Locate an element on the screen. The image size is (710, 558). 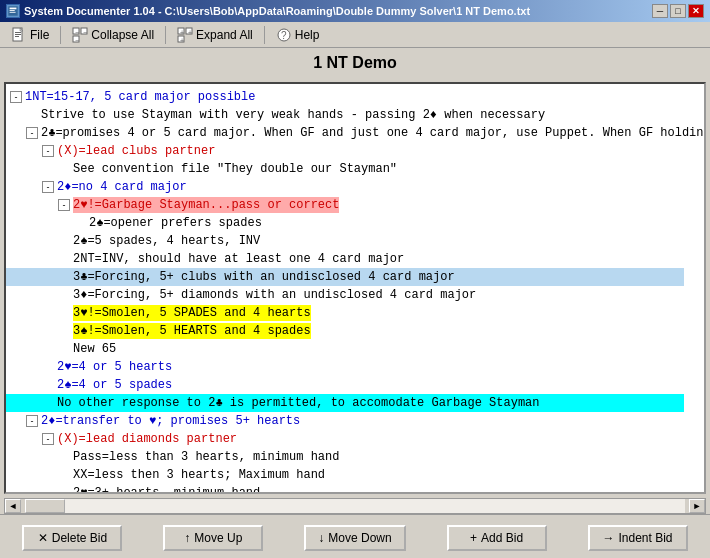
tree-row: 2♠=5 spades, 4 hearts, INV is located at coordinates (345, 241).